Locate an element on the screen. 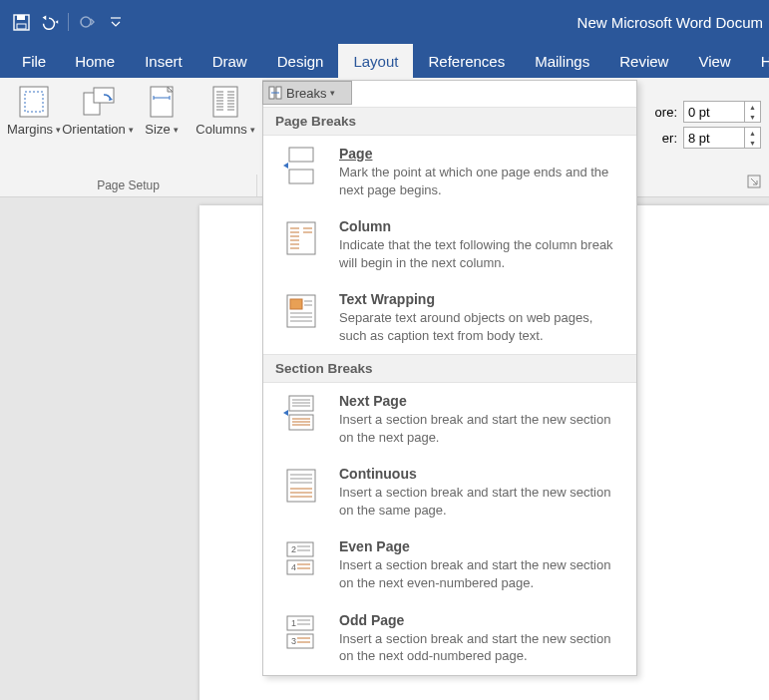  orientation-icon is located at coordinates (98, 102).